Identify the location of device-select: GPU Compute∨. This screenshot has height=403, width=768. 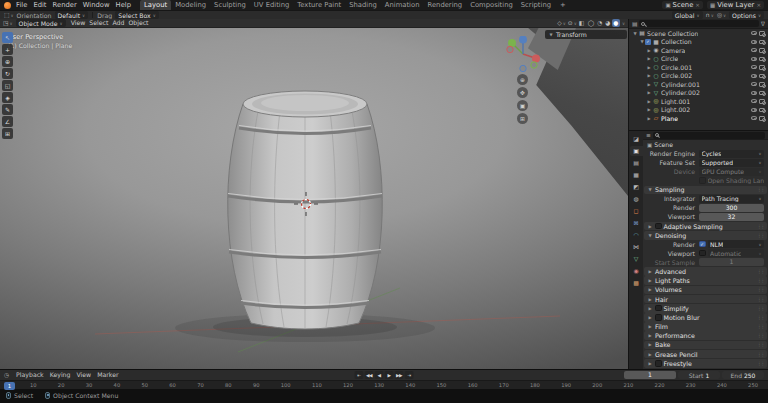
(732, 172).